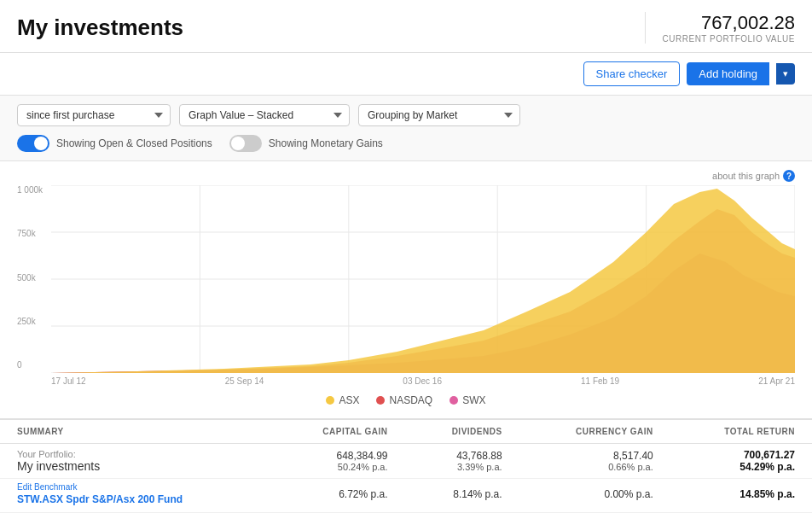  What do you see at coordinates (462, 496) in the screenshot?
I see `b-dividends-cell: 8.14% p.a.` at bounding box center [462, 496].